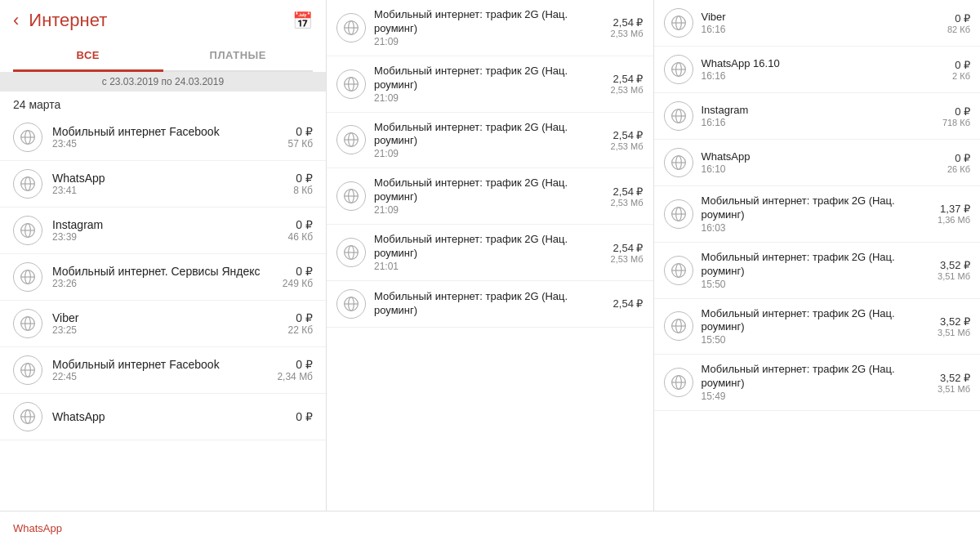  I want to click on list-item: Мобильный интернет Facebook 22:45 0 ₽ 2,…, so click(163, 371).